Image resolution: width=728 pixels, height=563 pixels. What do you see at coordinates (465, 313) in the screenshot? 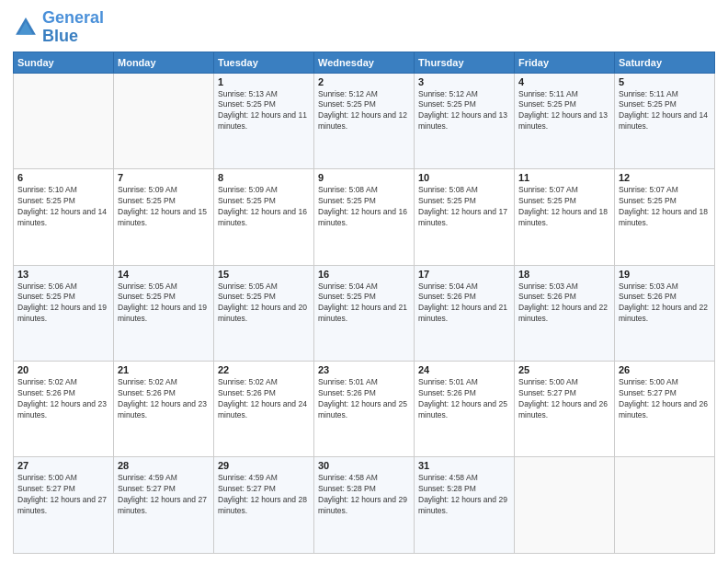
I see `calendar-cell: 17Sunrise: 5:04 AM Sunset: 5:26 PM Dayli…` at bounding box center [465, 313].